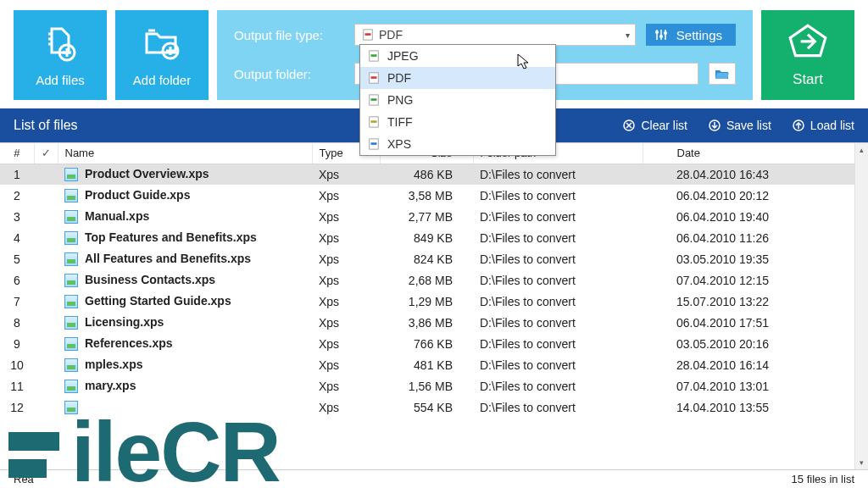 This screenshot has width=868, height=488. I want to click on scroll-down-icon: ▾, so click(861, 463).